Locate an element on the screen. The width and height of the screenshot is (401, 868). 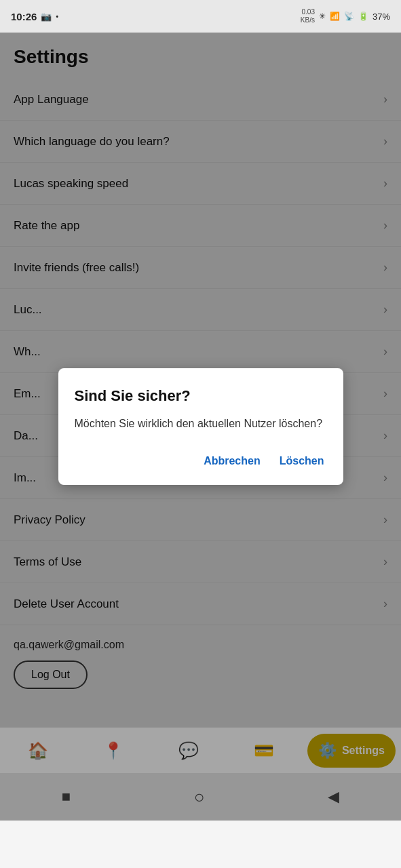
dialog-box: Sind Sie sicher? Möchten Sie wirklich de… is located at coordinates (201, 427).